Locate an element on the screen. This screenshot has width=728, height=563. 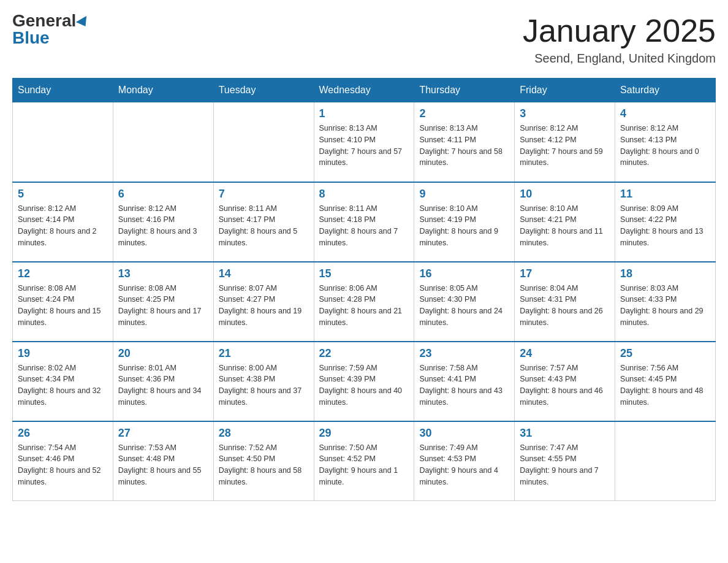
calendar-cell: 28Sunrise: 7:52 AMSunset: 4:50 PMDayligh… is located at coordinates (264, 461).